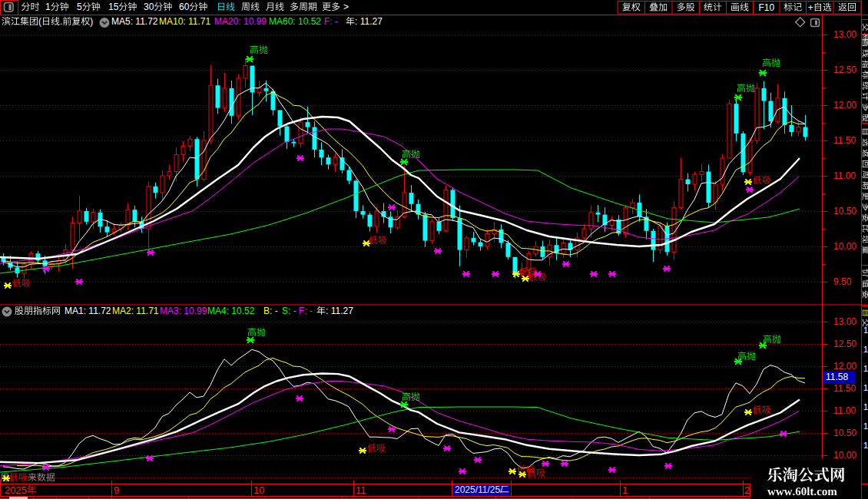 This screenshot has width=868, height=499. Describe the element at coordinates (114, 7) in the screenshot. I see `svg-text: 15` at that location.